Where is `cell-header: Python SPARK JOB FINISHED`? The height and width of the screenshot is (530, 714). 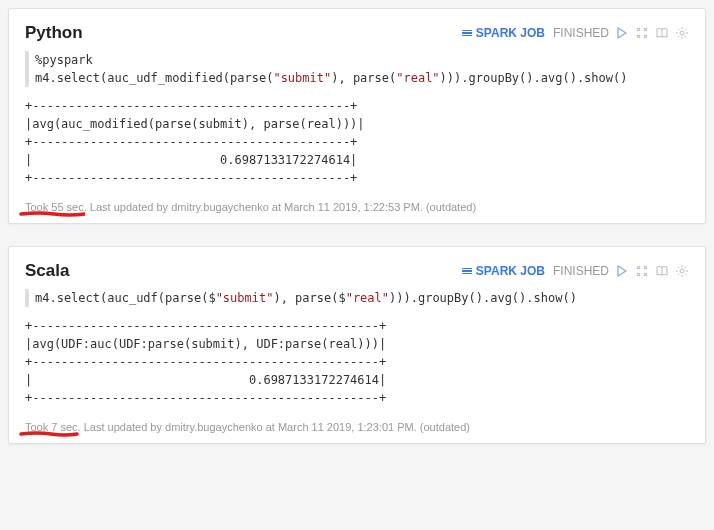 cell-header: Python SPARK JOB FINISHED is located at coordinates (357, 33).